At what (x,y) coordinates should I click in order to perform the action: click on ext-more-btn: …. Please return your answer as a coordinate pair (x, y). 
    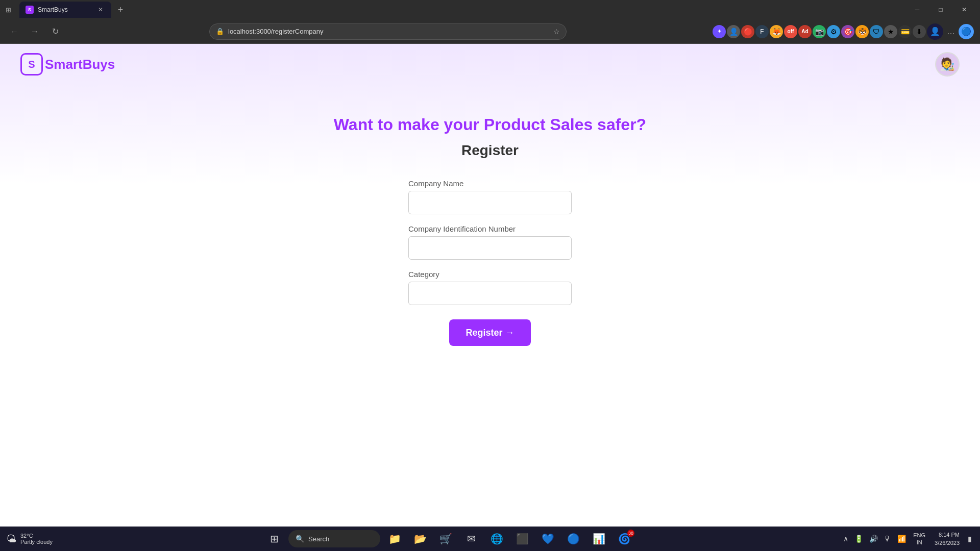
    Looking at the image, I should click on (951, 32).